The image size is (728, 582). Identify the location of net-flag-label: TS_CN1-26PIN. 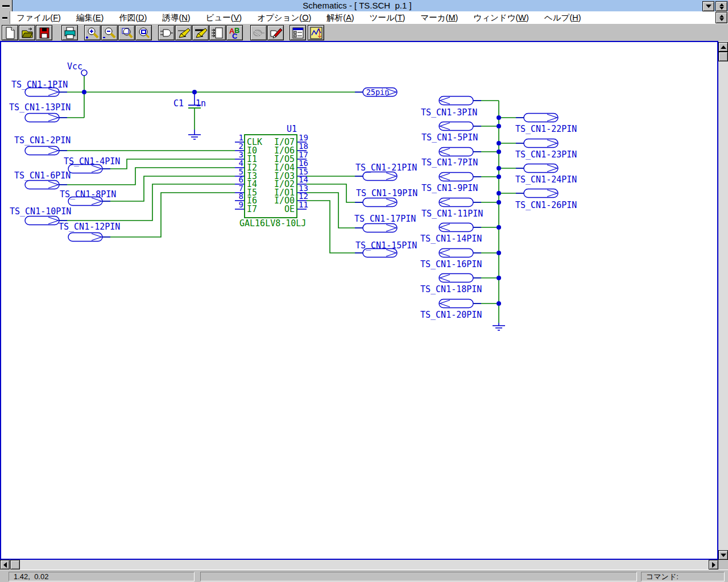
(546, 205).